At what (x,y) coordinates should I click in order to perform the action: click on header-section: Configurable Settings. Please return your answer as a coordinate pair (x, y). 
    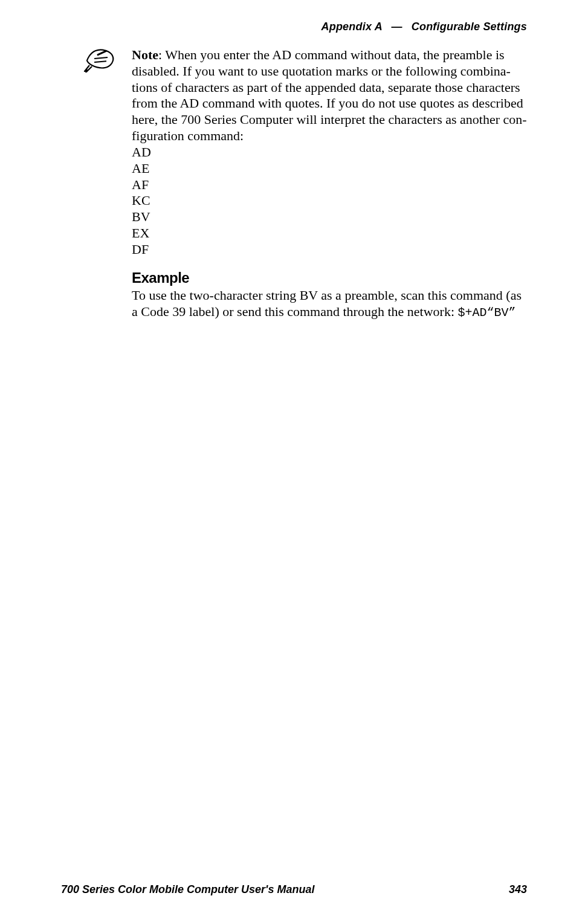
    Looking at the image, I should click on (469, 27).